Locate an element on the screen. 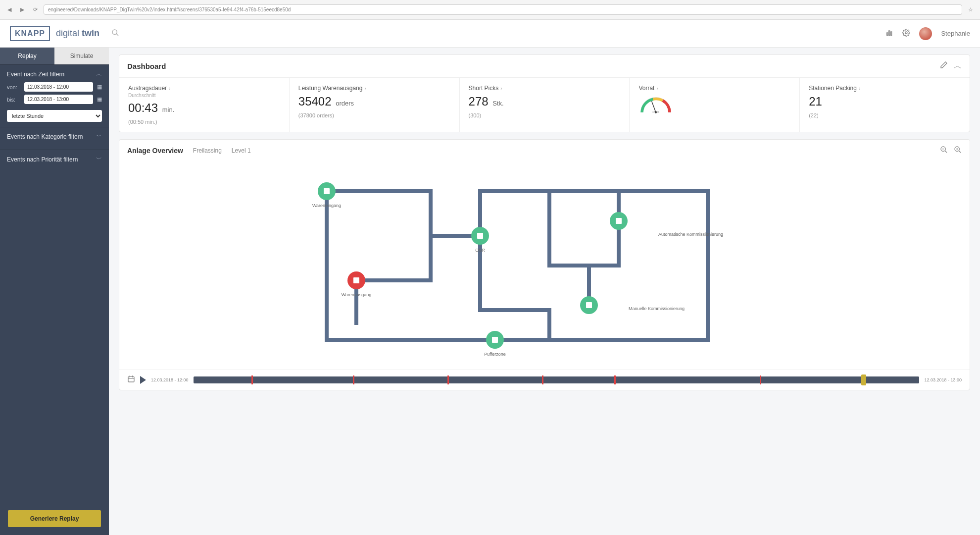  browser-chrome: ◀ ▶ ⟳ engineered/Downloads/KNAPP_DigTwin… is located at coordinates (490, 10).